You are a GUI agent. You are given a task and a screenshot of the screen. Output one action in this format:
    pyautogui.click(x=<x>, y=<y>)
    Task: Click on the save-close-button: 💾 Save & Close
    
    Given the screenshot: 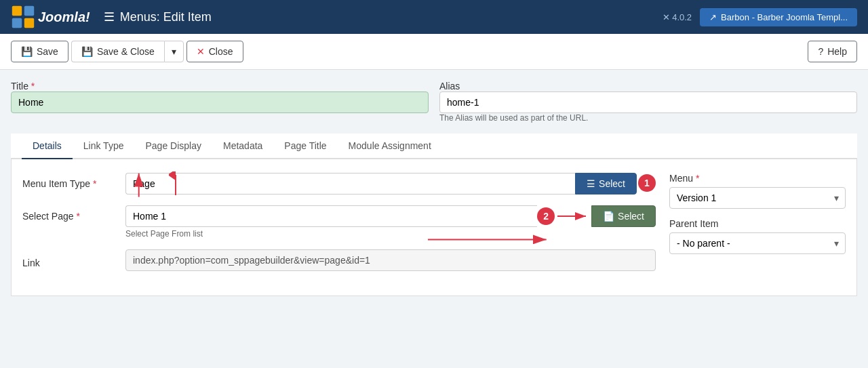 What is the action you would take?
    pyautogui.click(x=118, y=52)
    